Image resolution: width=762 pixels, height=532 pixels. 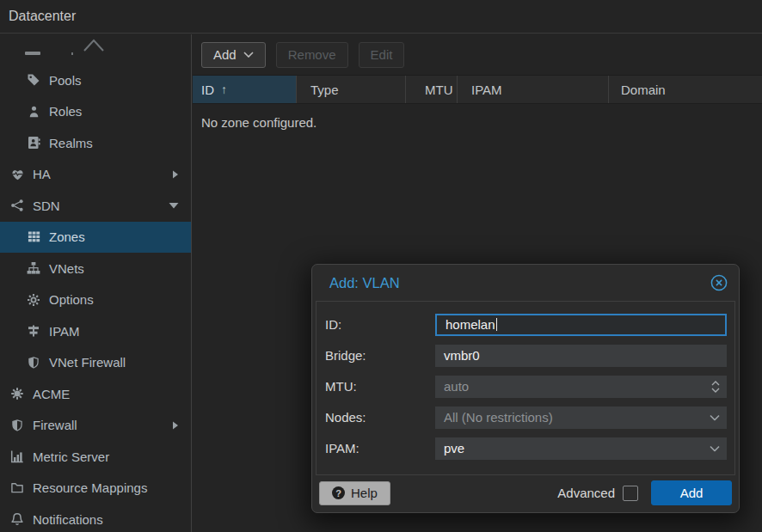 I want to click on column-header-domain: Domain, so click(x=685, y=89).